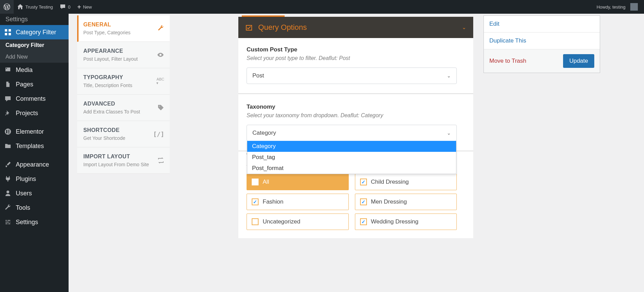 The width and height of the screenshot is (644, 292). What do you see at coordinates (352, 157) in the screenshot?
I see `dropdown-option: Post_tag` at bounding box center [352, 157].